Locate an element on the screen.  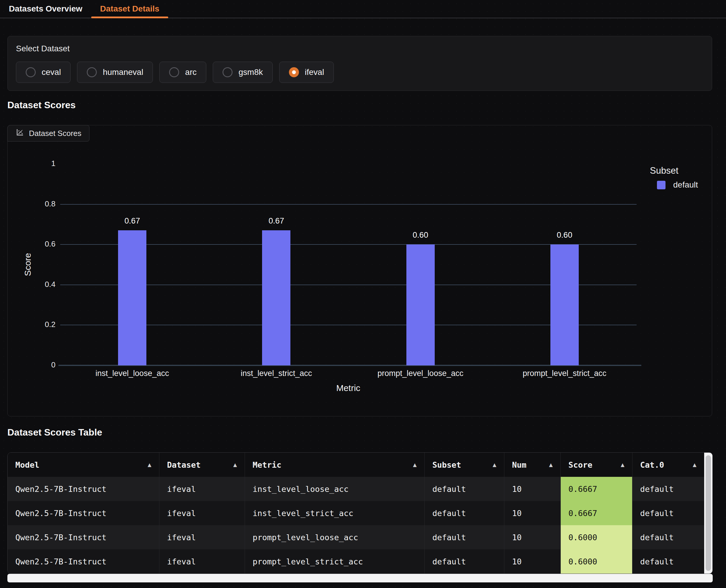
y-tick-label: 0.4 is located at coordinates (42, 285).